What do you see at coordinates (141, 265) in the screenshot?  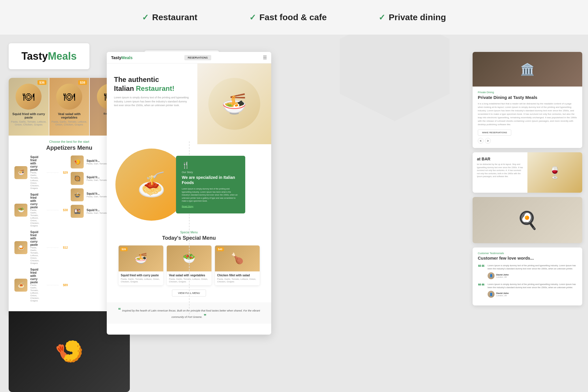 I see `sm-card-1: 🍜 $26 Squid fried with curry paste Pasta…` at bounding box center [141, 265].